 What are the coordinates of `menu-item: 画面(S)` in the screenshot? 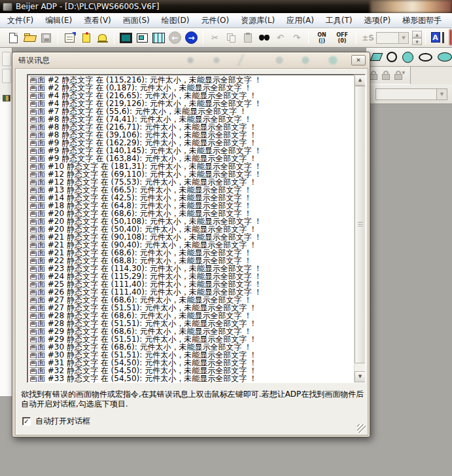 It's located at (136, 20).